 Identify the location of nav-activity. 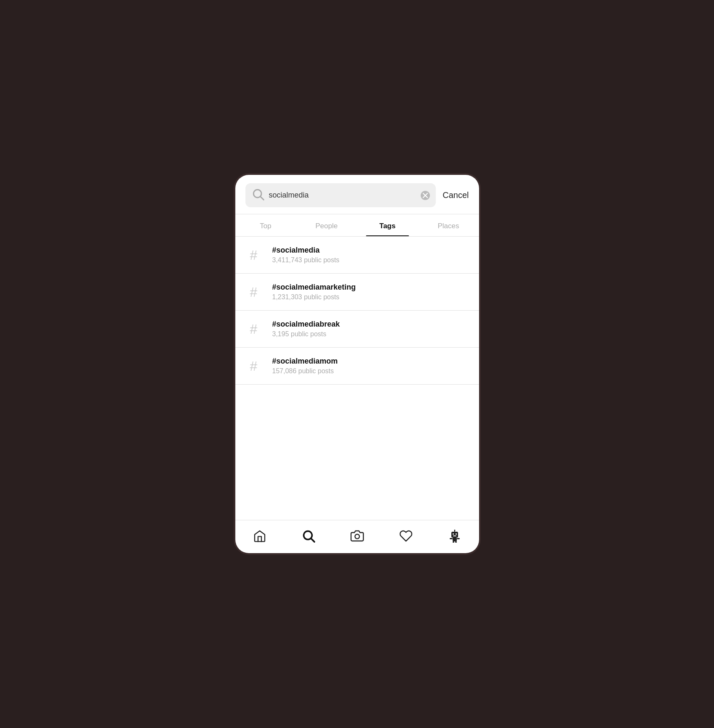
(406, 536).